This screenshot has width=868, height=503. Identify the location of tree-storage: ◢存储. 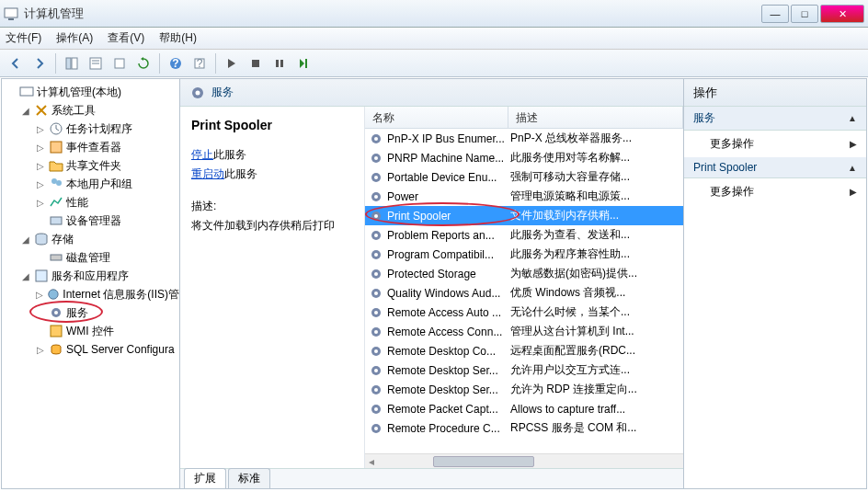
(90, 239).